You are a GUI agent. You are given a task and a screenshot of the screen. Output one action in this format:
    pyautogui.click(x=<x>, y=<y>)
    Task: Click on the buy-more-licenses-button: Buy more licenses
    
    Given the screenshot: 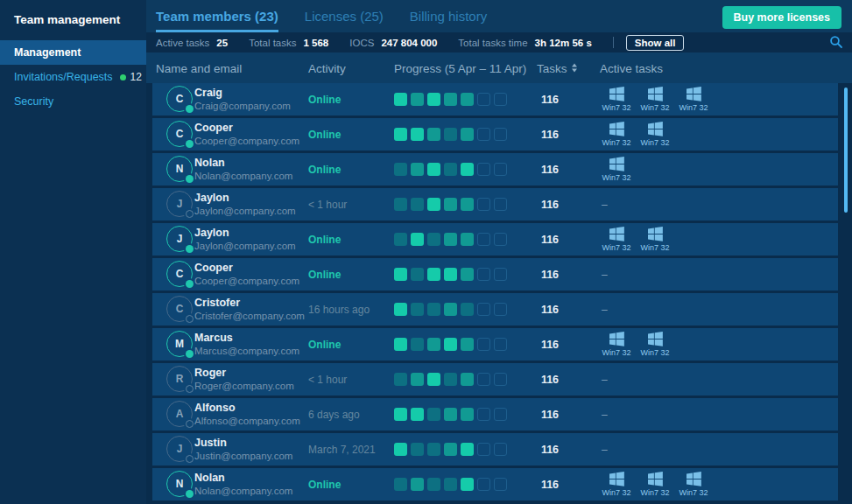 What is the action you would take?
    pyautogui.click(x=782, y=18)
    